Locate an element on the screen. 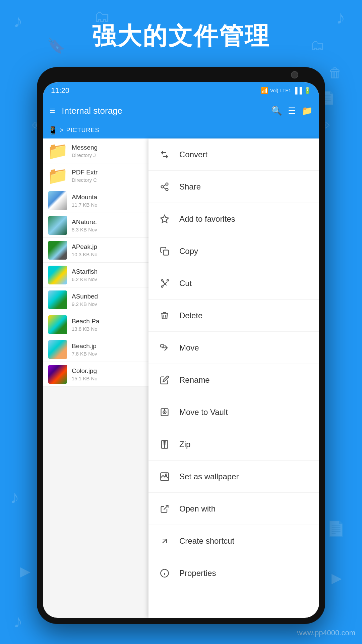 The height and width of the screenshot is (644, 362). file-name: AStarfish is located at coordinates (105, 272).